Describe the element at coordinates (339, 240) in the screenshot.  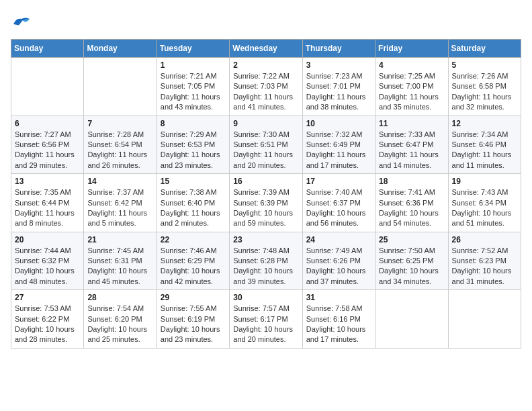
I see `day-number: 24` at that location.